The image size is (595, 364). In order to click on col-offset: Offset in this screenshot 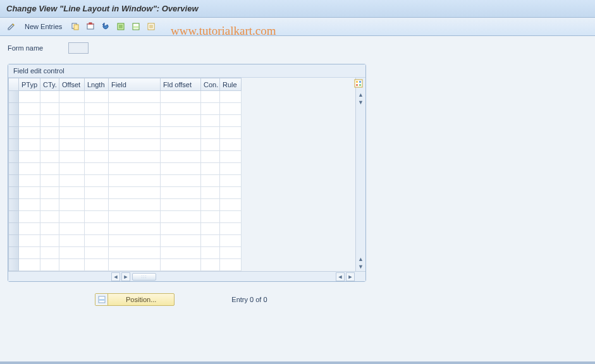, I will do `click(72, 85)`.